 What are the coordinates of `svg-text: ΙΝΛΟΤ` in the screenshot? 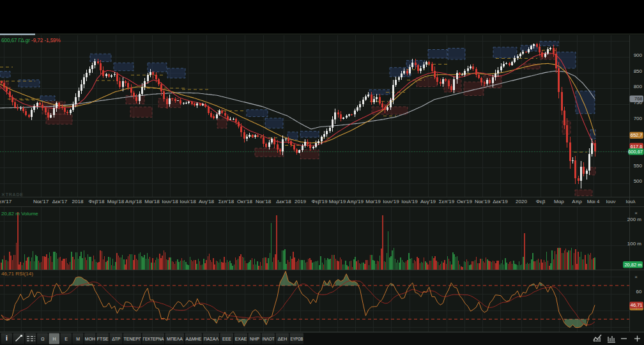 It's located at (269, 339).